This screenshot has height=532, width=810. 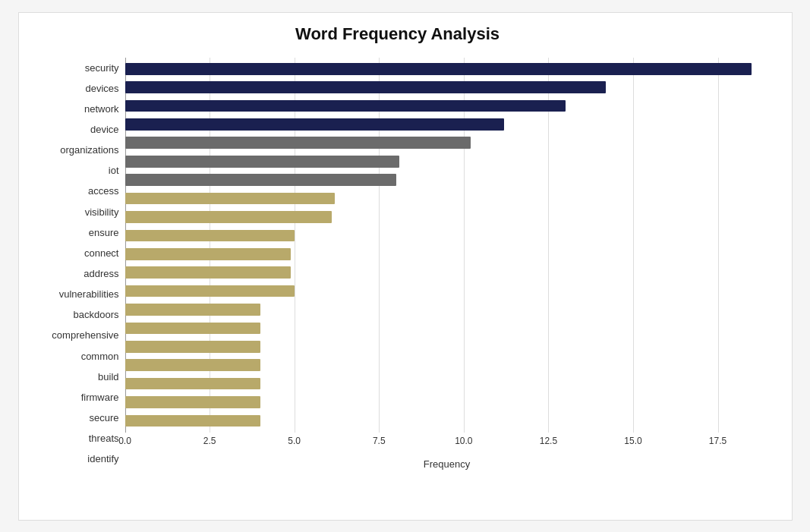 What do you see at coordinates (90, 150) in the screenshot?
I see `y-label: organizations` at bounding box center [90, 150].